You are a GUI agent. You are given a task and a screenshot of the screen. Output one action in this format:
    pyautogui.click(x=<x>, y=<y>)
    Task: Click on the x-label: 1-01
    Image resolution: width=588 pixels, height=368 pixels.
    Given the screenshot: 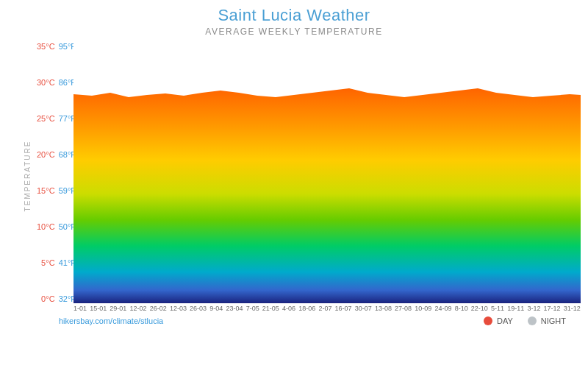 What is the action you would take?
    pyautogui.click(x=80, y=308)
    